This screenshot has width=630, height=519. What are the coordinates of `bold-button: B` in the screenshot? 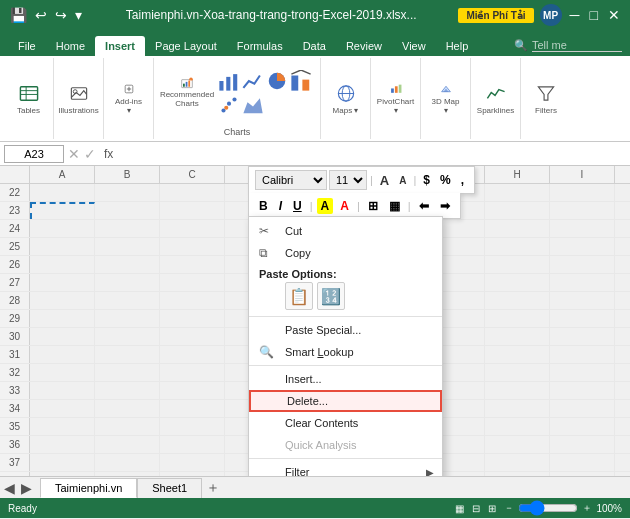 It's located at (264, 206).